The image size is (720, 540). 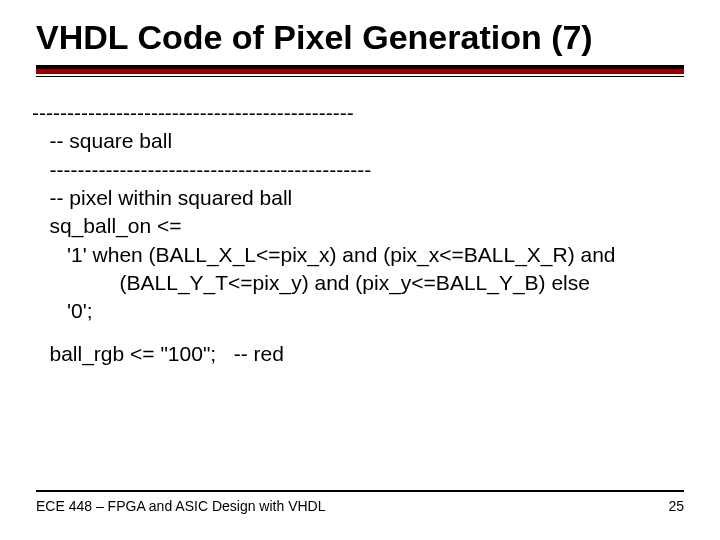 I want to click on title-rule-red, so click(x=360, y=72).